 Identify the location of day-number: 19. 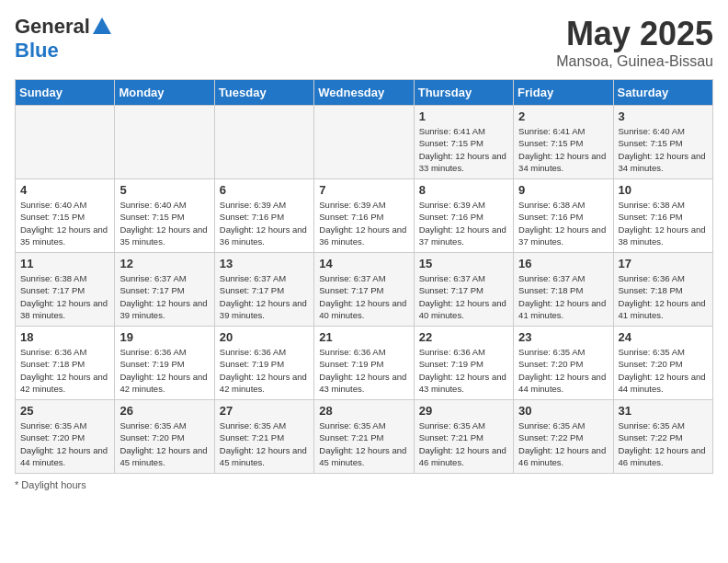
(164, 337).